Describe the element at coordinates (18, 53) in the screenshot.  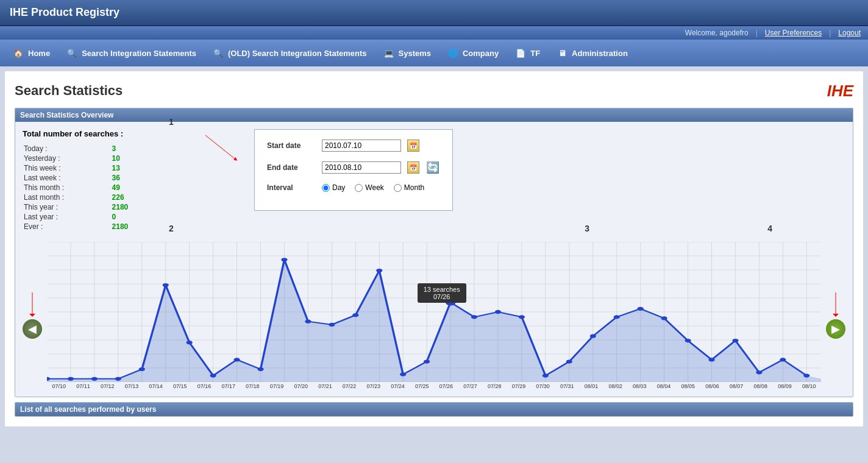
I see `home-icon: 🏠` at that location.